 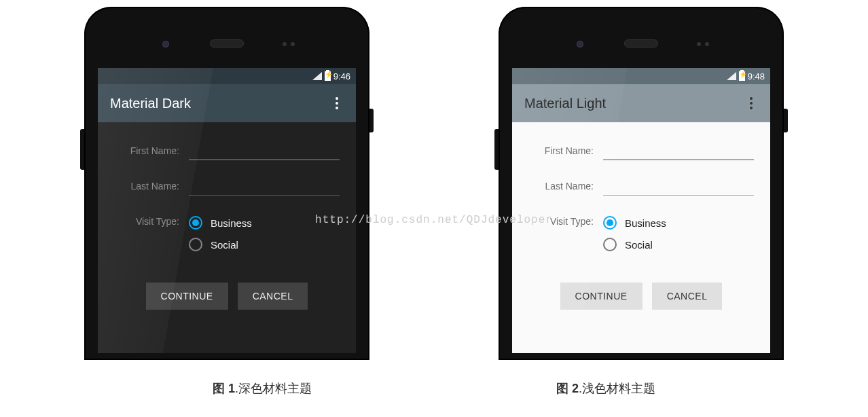 I want to click on form-light: First Name: Last Name: Visit Type: Busin…, so click(x=641, y=216).